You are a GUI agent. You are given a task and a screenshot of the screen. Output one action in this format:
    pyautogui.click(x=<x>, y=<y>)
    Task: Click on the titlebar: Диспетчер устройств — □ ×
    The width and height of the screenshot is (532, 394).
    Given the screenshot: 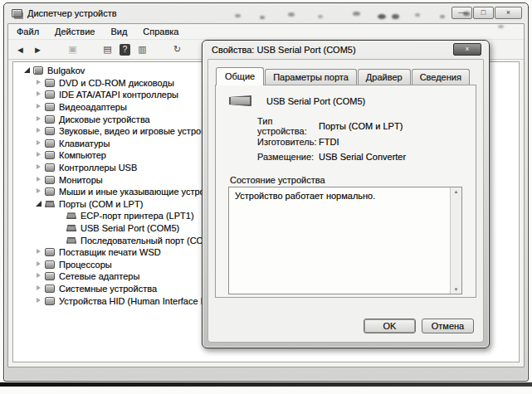 What is the action you would take?
    pyautogui.click(x=266, y=13)
    